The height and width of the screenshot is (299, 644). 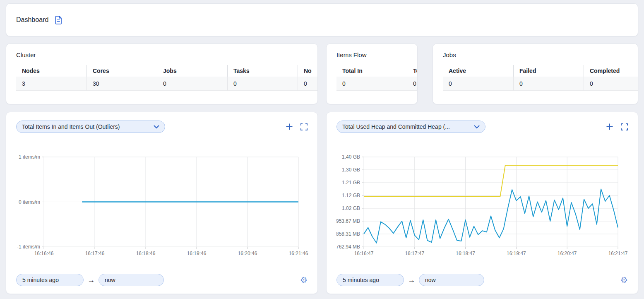 What do you see at coordinates (611, 78) in the screenshot?
I see `stat-col-completed: Completed 0` at bounding box center [611, 78].